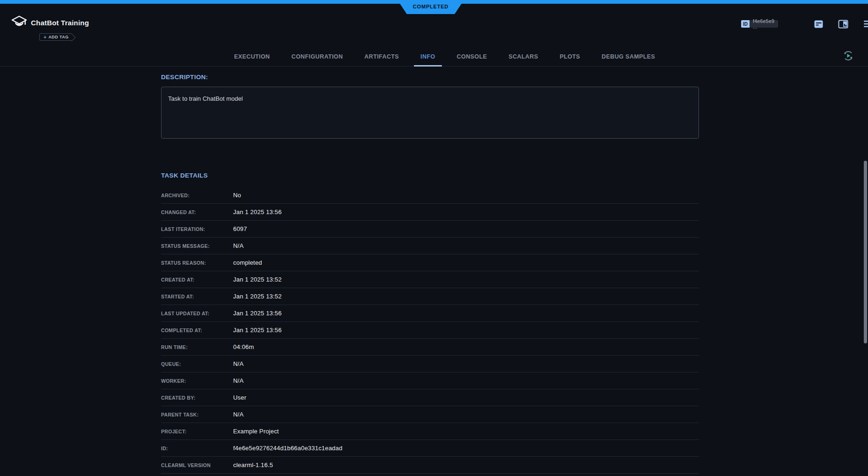 The width and height of the screenshot is (868, 476). I want to click on hamburger-menu-icon, so click(866, 24).